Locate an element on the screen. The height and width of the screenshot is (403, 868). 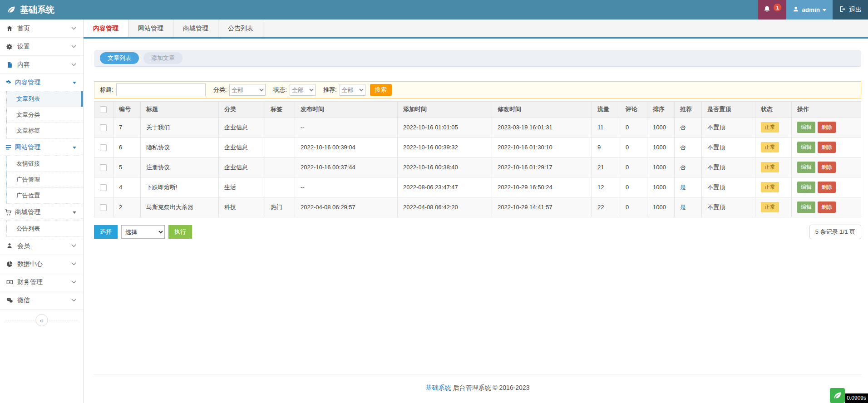
sidebar-item-settings: 设置 is located at coordinates (42, 47).